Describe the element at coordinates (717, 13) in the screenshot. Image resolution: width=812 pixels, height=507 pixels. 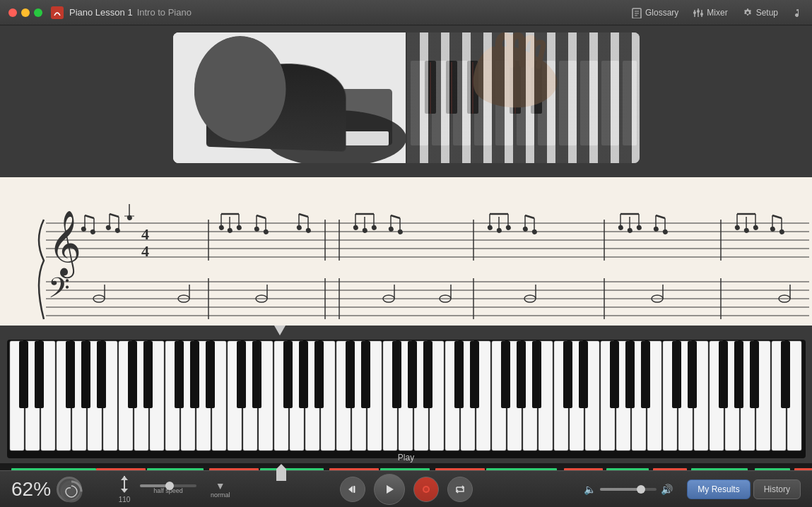
I see `toolbar-right: Glossary Mixer Setup` at that location.